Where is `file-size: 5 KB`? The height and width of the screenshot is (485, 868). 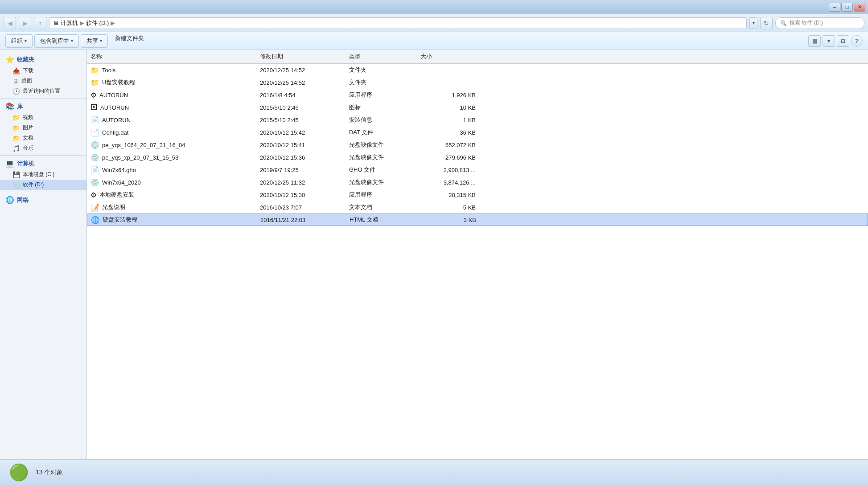
file-size: 5 KB is located at coordinates (448, 208).